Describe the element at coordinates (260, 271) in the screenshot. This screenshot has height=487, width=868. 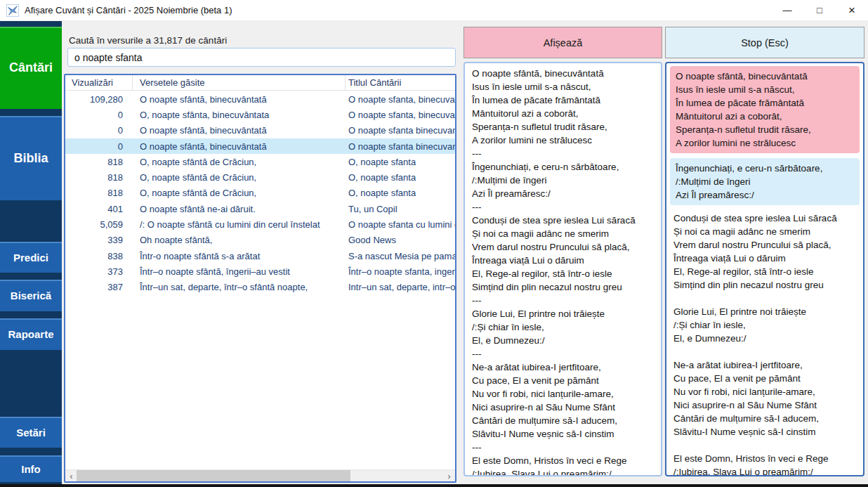
I see `table-row: 373Într–o noapte sfântă, îngerii–au vest…` at that location.